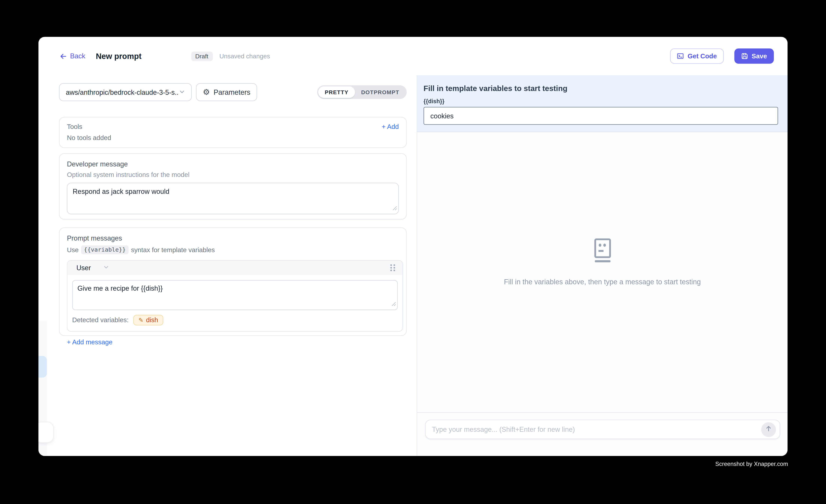 The width and height of the screenshot is (826, 504). I want to click on watermark-text: Screenshot by Xnapper.com, so click(752, 464).